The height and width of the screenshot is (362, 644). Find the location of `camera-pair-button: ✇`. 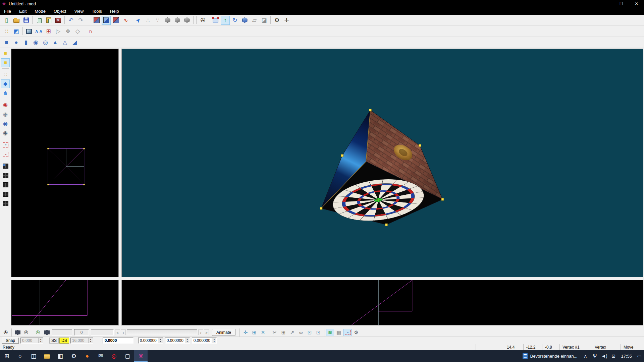

camera-pair-button: ✇ is located at coordinates (26, 333).